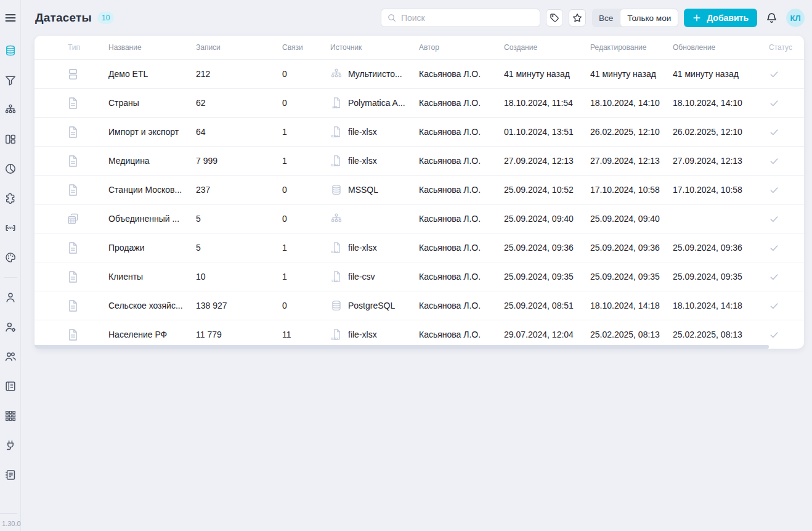  I want to click on edited-at: 25.09.2024, 09:35, so click(631, 277).